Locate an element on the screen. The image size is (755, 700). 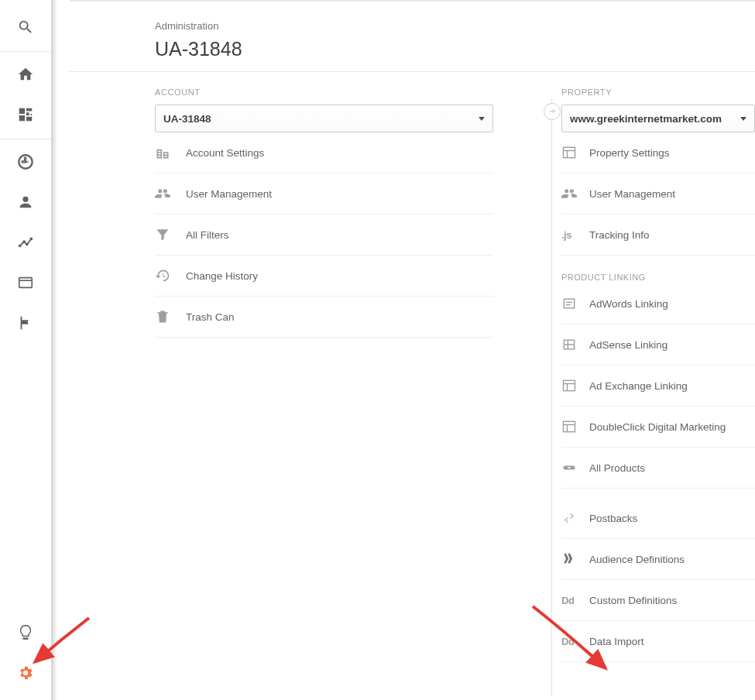
account-settings-row: Account Settings is located at coordinates (324, 153).